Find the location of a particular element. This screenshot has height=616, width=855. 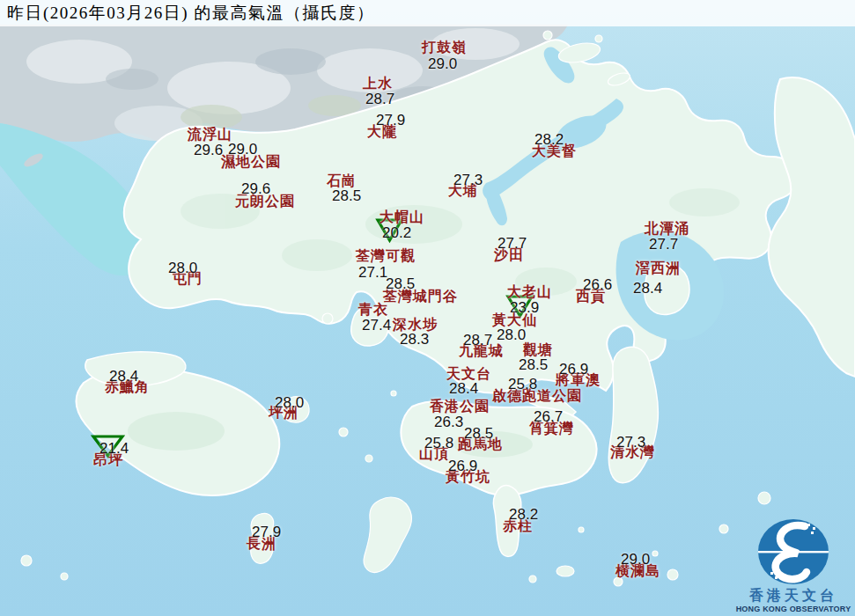

hko-logo-icon is located at coordinates (793, 552).